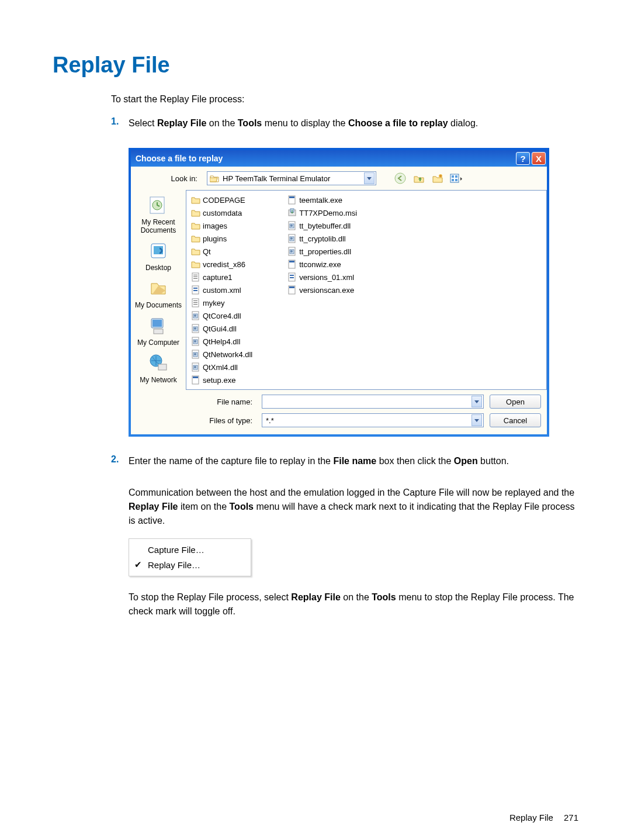  I want to click on list-item: vcredist_x86, so click(222, 264).